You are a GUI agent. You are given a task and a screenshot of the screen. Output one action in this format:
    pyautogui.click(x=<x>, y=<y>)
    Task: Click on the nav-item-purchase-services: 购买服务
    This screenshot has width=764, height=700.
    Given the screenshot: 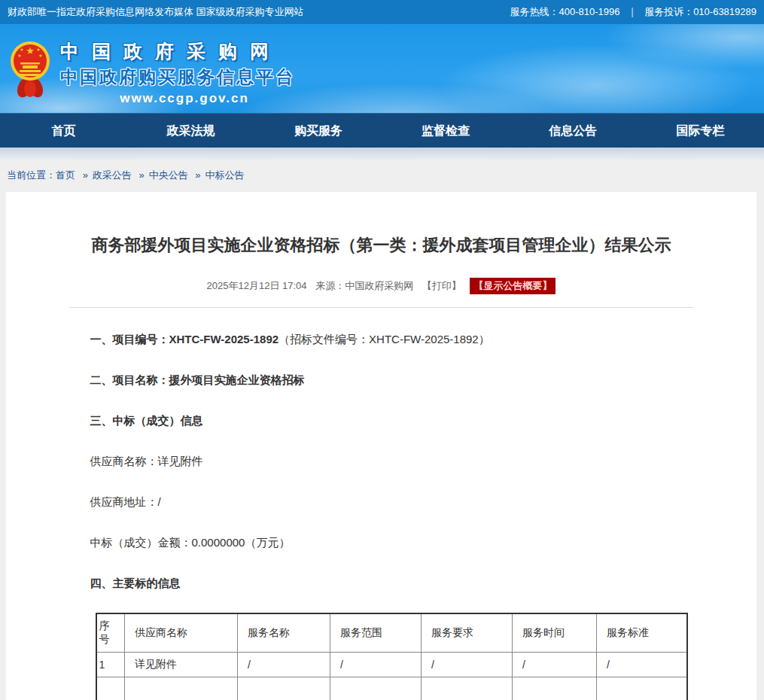 What is the action you would take?
    pyautogui.click(x=318, y=131)
    